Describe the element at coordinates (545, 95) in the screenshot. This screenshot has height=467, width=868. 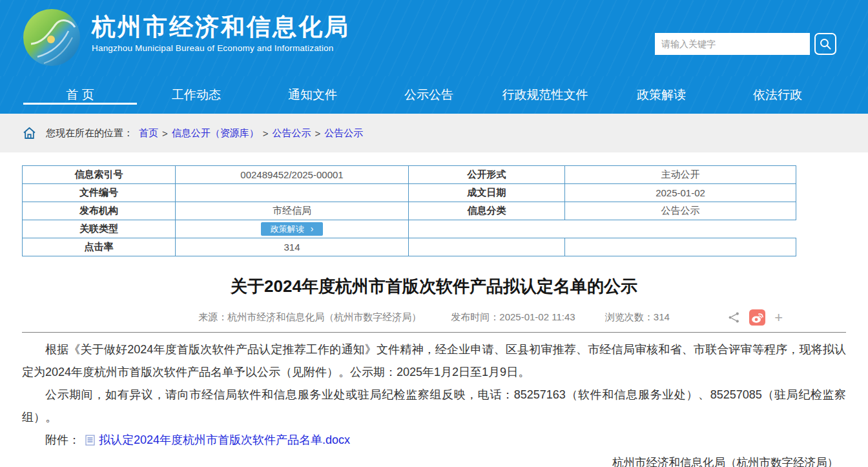
I see `nav-item-regulatory-documents: 行政规范性文件` at that location.